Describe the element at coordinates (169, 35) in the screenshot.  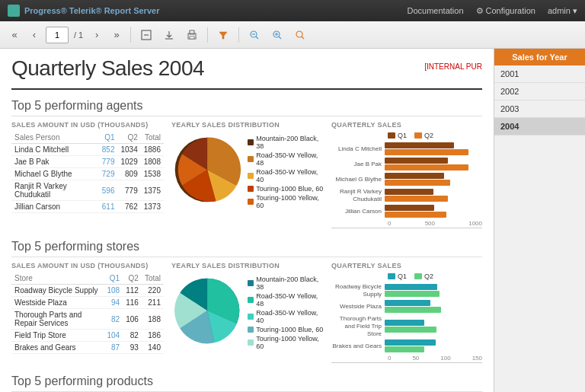
I see `download-icon` at that location.